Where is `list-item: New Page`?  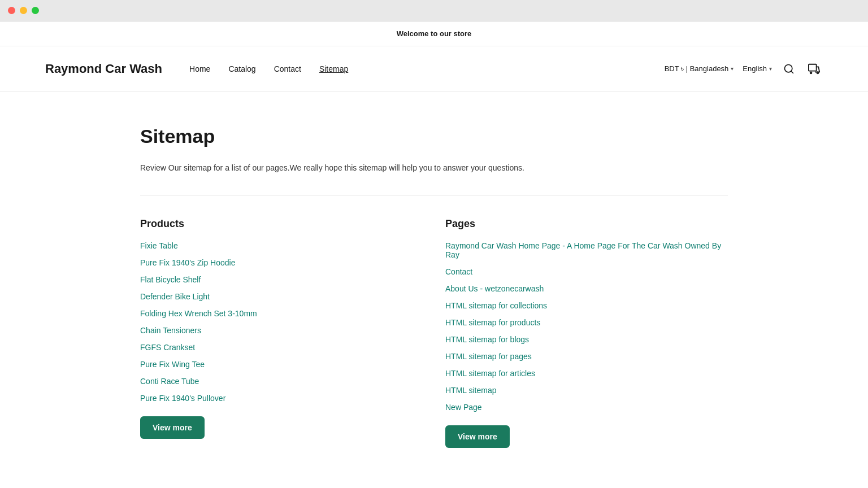
list-item: New Page is located at coordinates (587, 407).